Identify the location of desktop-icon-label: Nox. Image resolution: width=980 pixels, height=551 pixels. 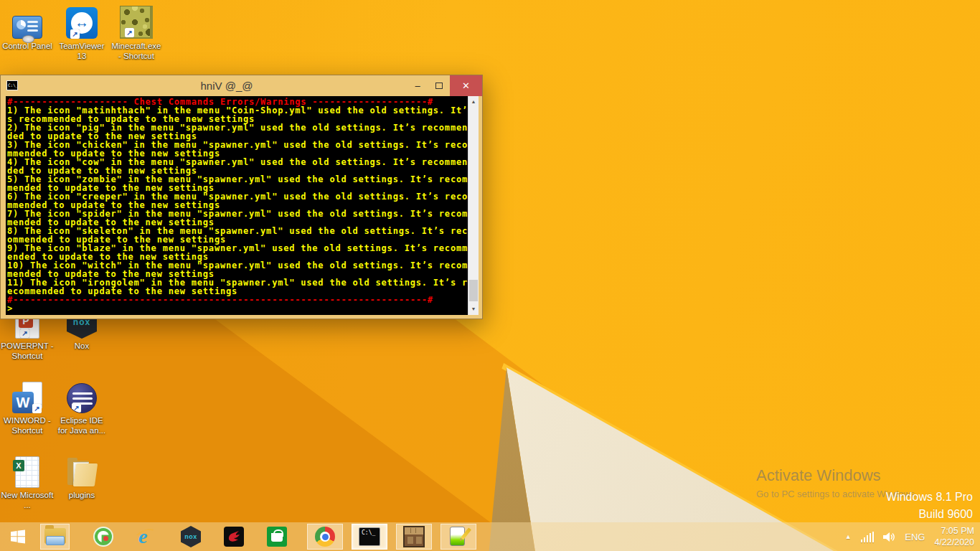
(82, 346).